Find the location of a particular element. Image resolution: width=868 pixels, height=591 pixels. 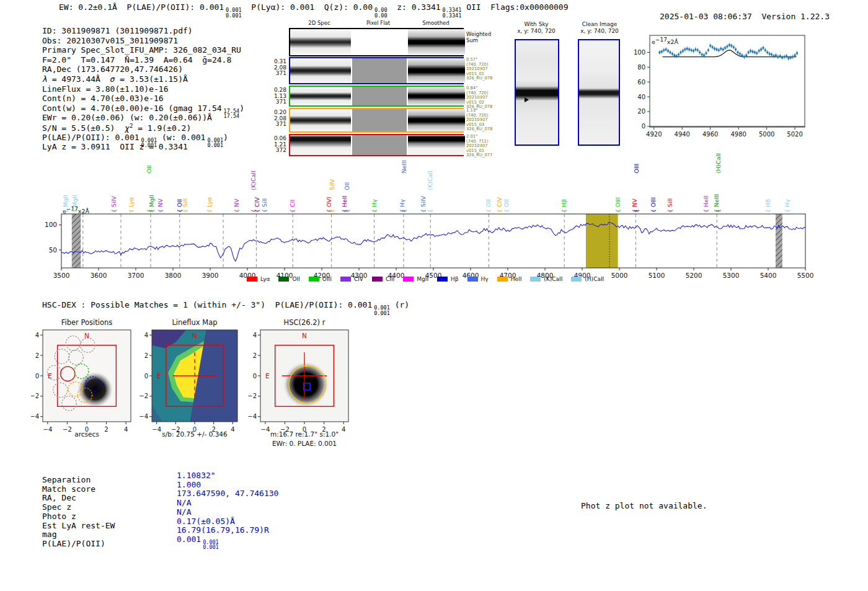

legend-item-OIII: OIII is located at coordinates (320, 279).